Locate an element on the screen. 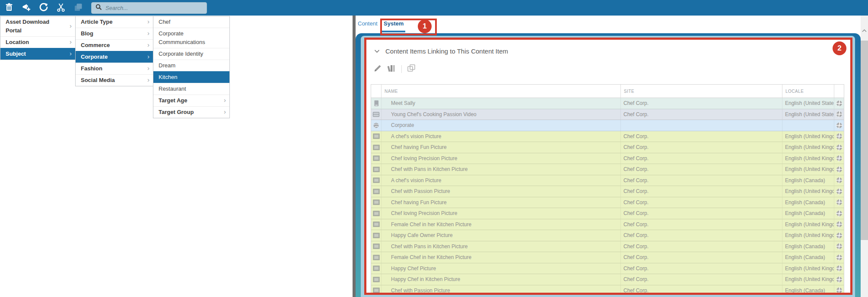 Image resolution: width=868 pixels, height=297 pixels. menu-item-subject: Subject› is located at coordinates (38, 54).